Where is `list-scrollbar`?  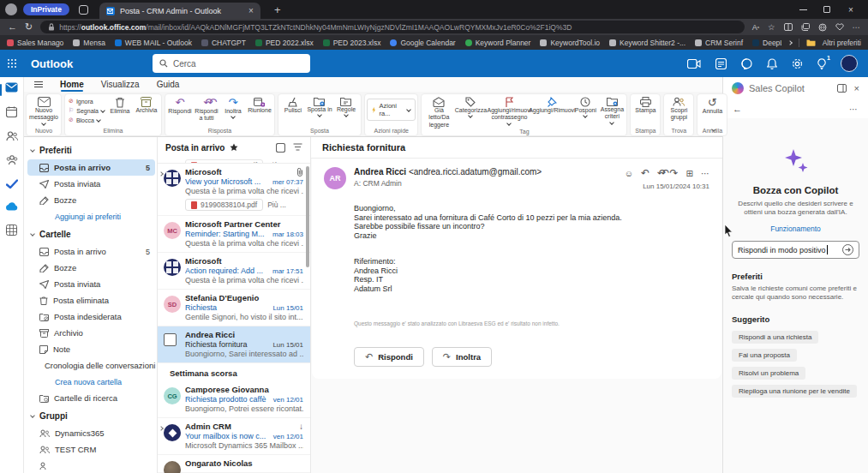
list-scrollbar is located at coordinates (308, 217).